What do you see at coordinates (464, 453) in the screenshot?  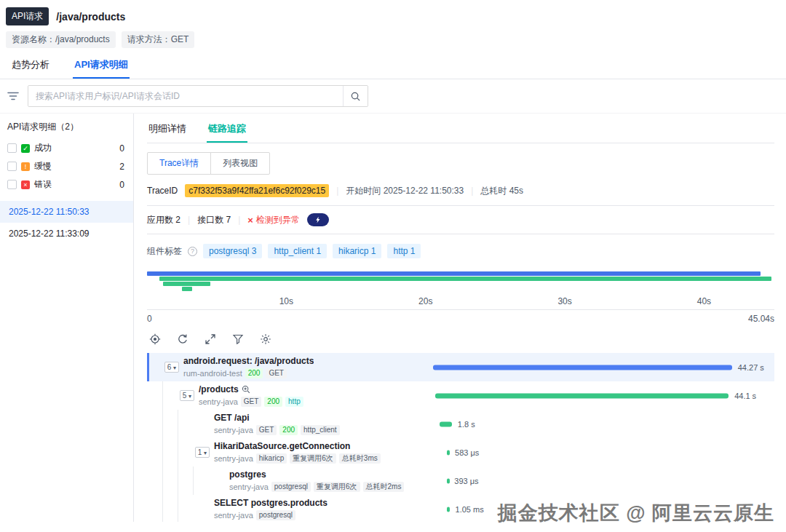 I see `span-duration-label: 583 μs` at bounding box center [464, 453].